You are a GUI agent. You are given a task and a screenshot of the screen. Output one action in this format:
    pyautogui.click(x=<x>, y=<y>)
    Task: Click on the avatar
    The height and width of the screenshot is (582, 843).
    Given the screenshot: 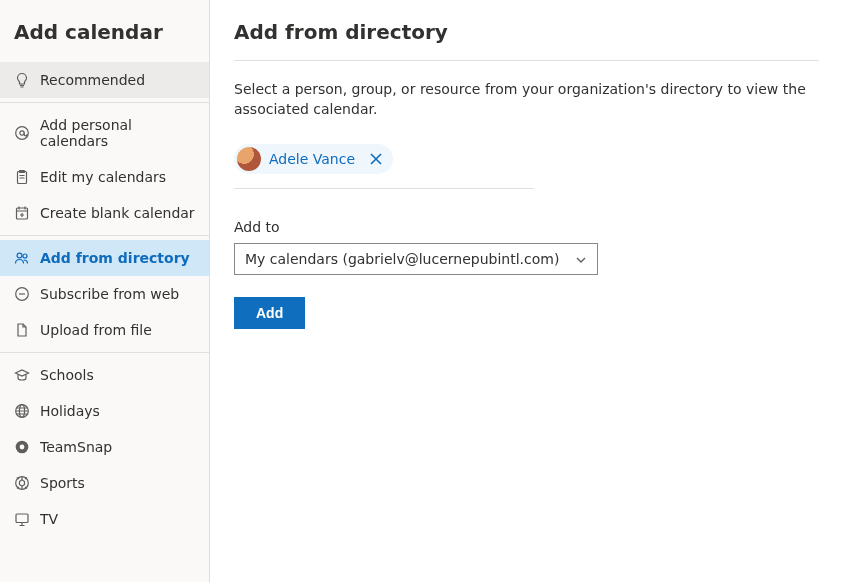 What is the action you would take?
    pyautogui.click(x=249, y=159)
    